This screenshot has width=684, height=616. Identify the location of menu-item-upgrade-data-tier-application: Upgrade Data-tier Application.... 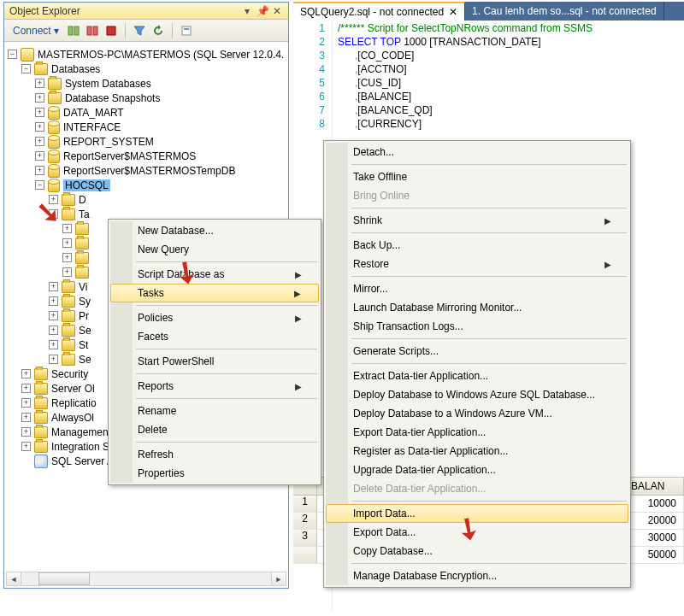
(477, 470).